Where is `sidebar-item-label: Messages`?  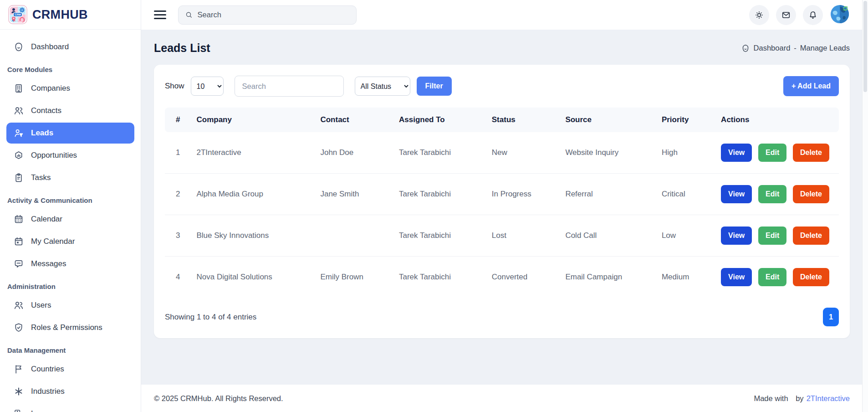 sidebar-item-label: Messages is located at coordinates (48, 264).